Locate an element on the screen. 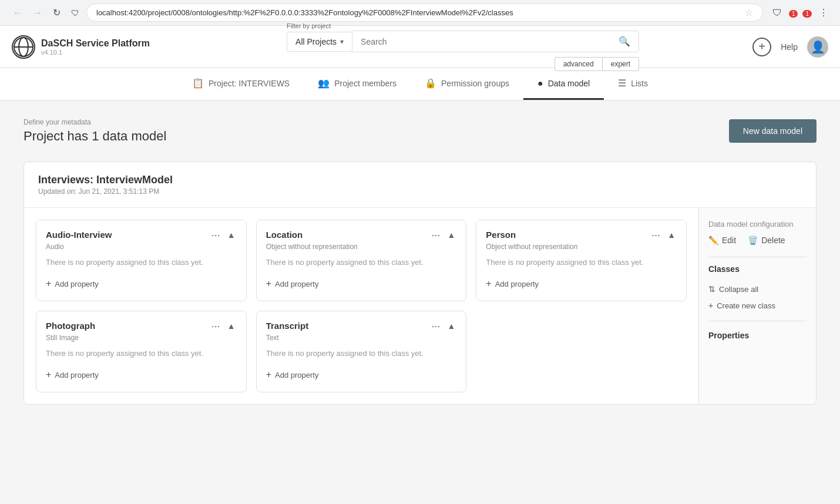 Image resolution: width=840 pixels, height=504 pixels. edit-label: Edit is located at coordinates (729, 240).